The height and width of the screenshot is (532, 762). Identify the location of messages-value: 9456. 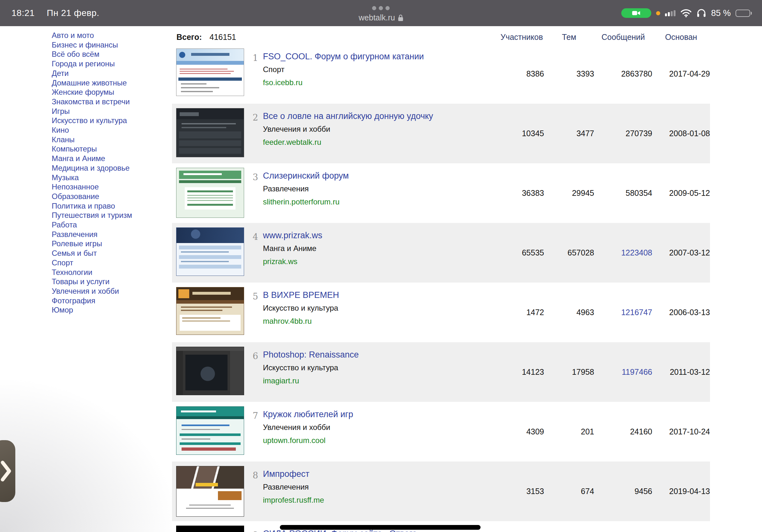
(623, 491).